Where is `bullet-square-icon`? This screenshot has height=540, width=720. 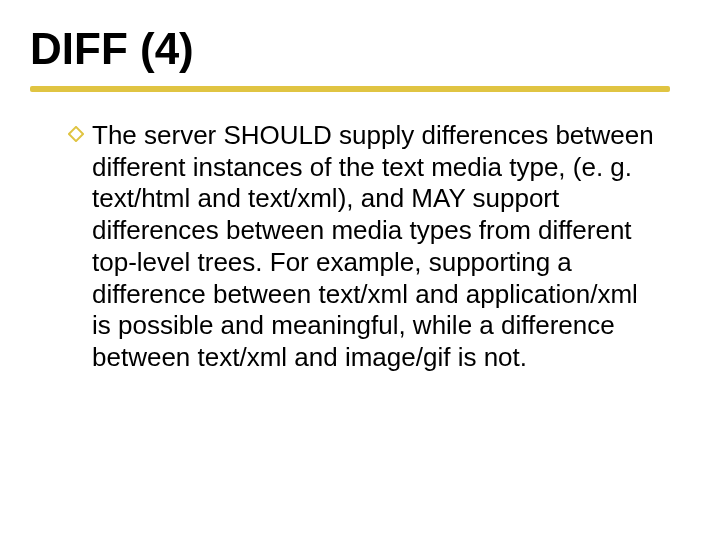 bullet-square-icon is located at coordinates (78, 134).